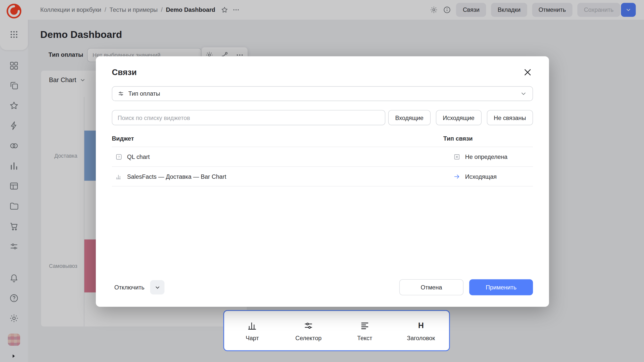  What do you see at coordinates (458, 117) in the screenshot?
I see `filter-outgoing-button: Исходящие` at bounding box center [458, 117].